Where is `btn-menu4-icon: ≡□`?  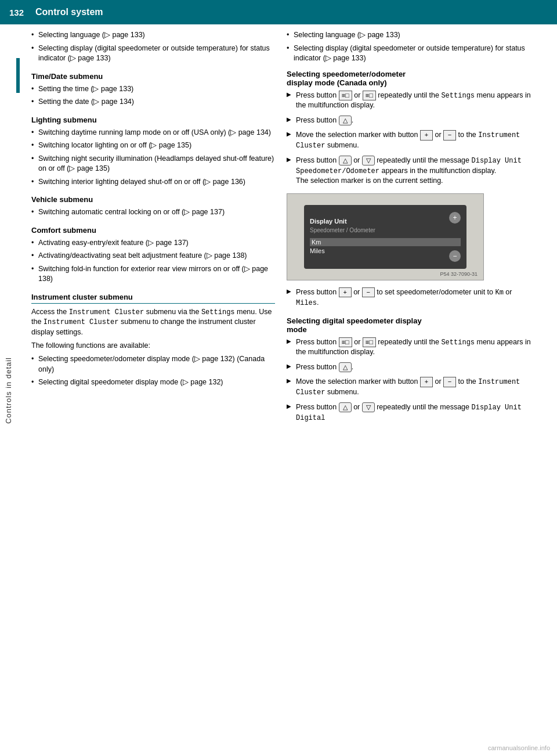
btn-menu4-icon: ≡□ is located at coordinates (369, 343).